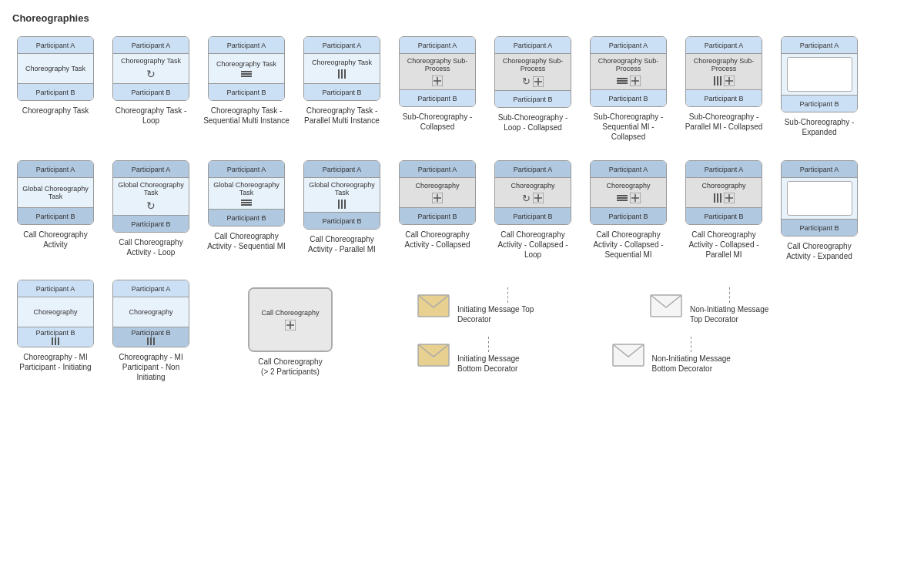  Describe the element at coordinates (342, 89) in the screenshot. I see `choreography-task-par-item: Participant A Choreography Task Particip…` at that location.